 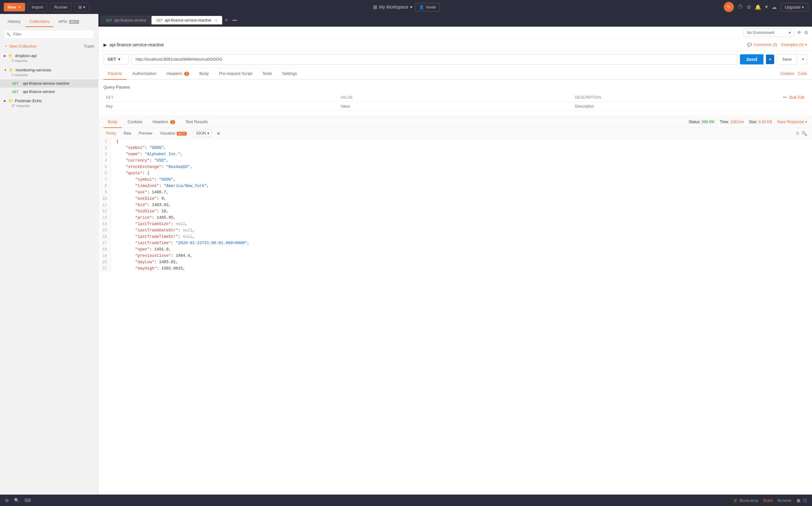 I want to click on examples-link: Examples (0) ▾, so click(x=794, y=45).